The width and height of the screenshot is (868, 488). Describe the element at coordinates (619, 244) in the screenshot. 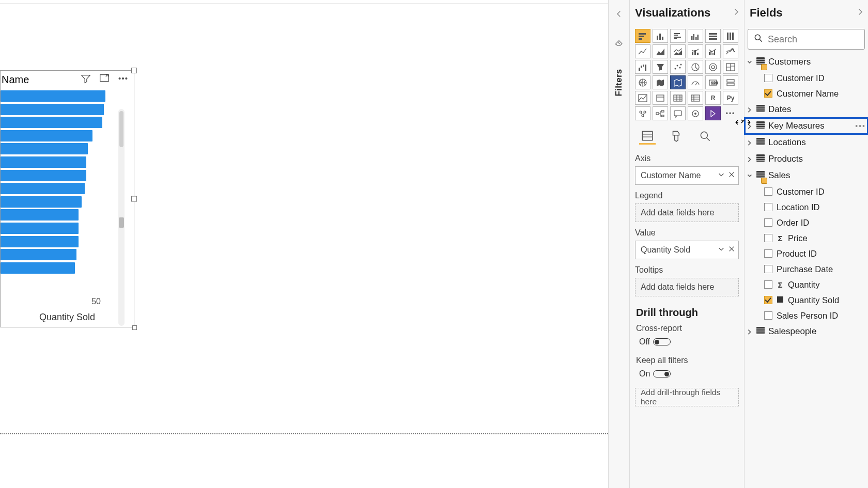

I see `filters-pane-collapsed: Filters` at that location.